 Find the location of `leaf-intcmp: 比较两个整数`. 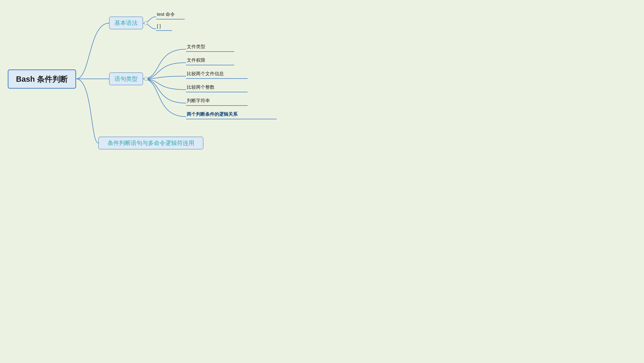

leaf-intcmp: 比较两个整数 is located at coordinates (217, 88).